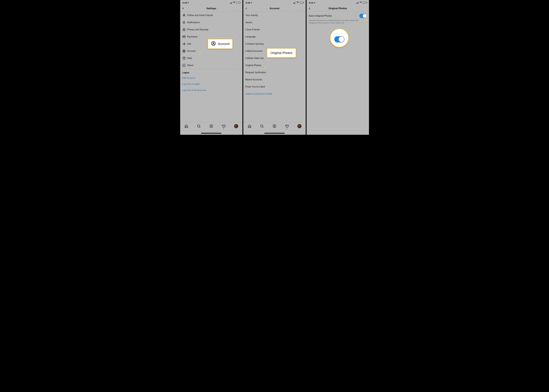 This screenshot has width=549, height=392. I want to click on help-icon, so click(185, 58).